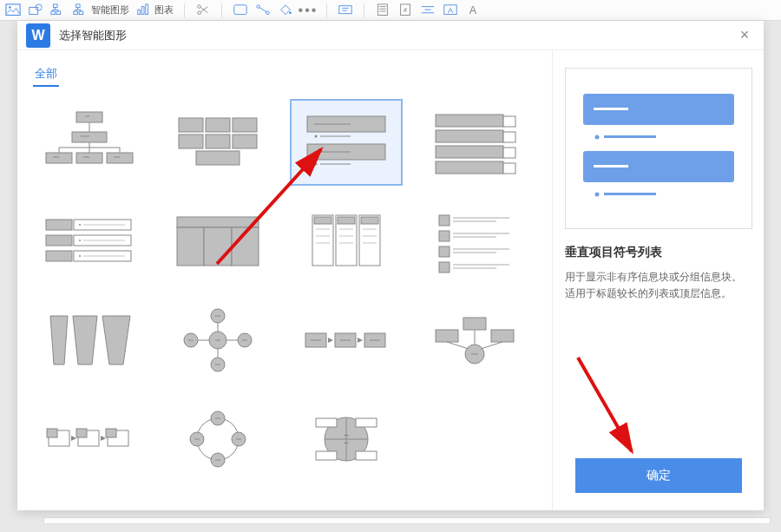 This screenshot has height=532, width=781. I want to click on smartart-funnel, so click(89, 340).